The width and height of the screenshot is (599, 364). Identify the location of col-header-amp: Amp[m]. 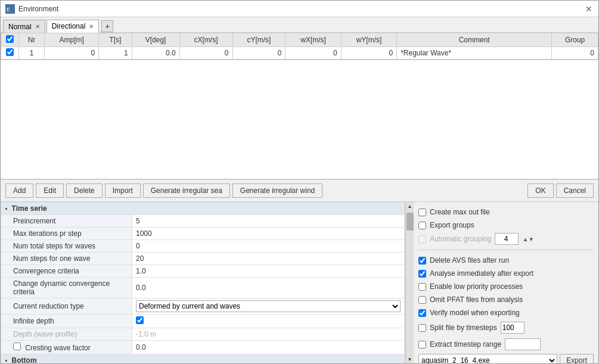
(72, 41).